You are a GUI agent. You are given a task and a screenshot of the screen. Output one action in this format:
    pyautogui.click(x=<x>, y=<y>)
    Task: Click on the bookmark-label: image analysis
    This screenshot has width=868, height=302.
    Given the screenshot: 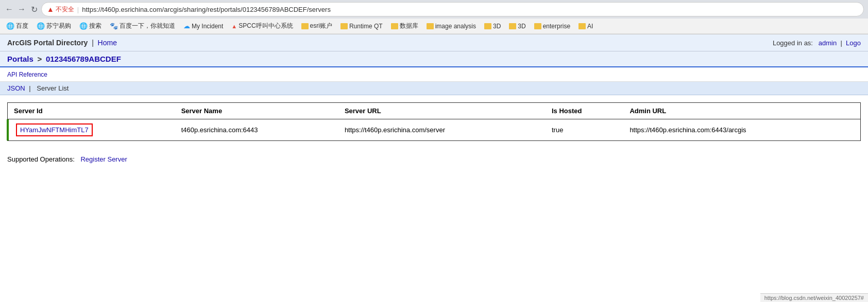 What is the action you would take?
    pyautogui.click(x=455, y=26)
    